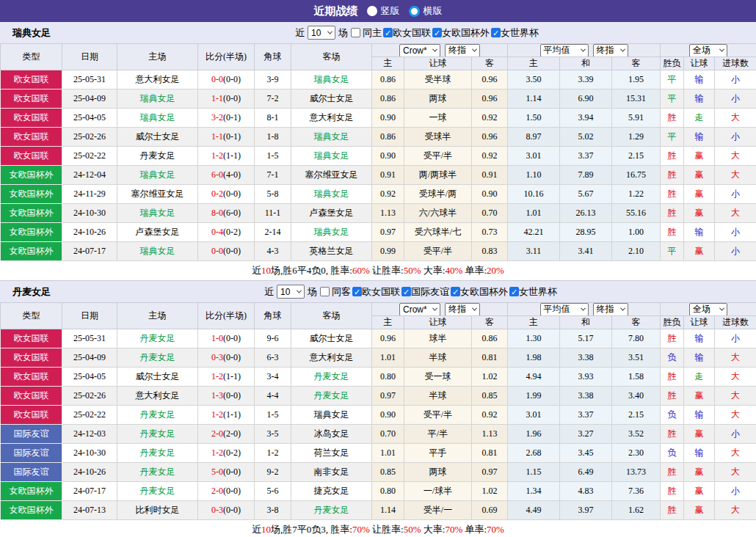 This screenshot has height=537, width=756. What do you see at coordinates (158, 233) in the screenshot?
I see `home-team: 卢森堡女足` at bounding box center [158, 233].